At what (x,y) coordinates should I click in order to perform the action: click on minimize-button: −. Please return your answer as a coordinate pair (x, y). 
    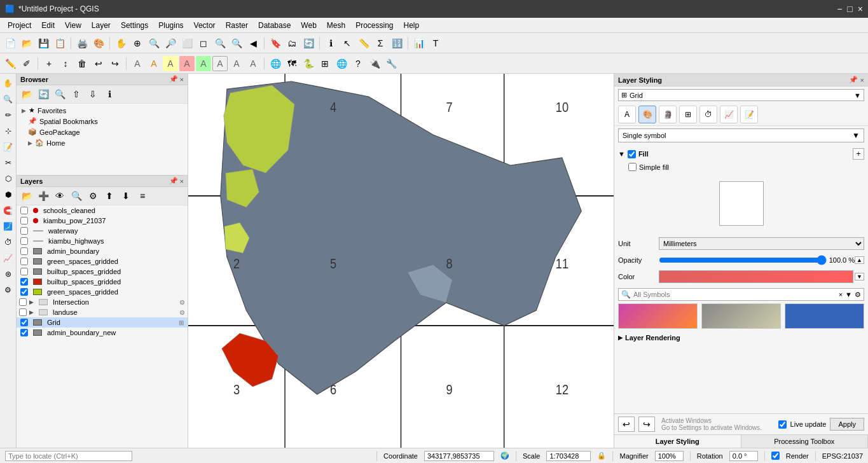
    Looking at the image, I should click on (839, 9).